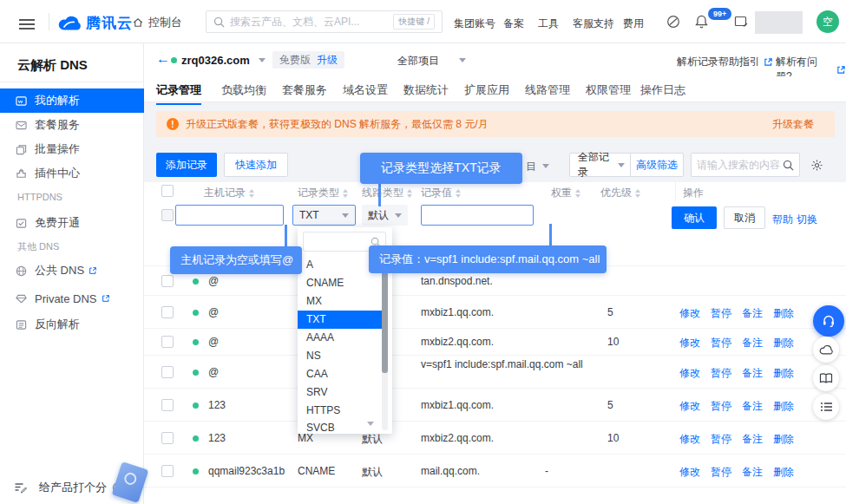 This screenshot has width=846, height=504. What do you see at coordinates (244, 93) in the screenshot?
I see `tab-load-balancing: 负载均衡` at bounding box center [244, 93].